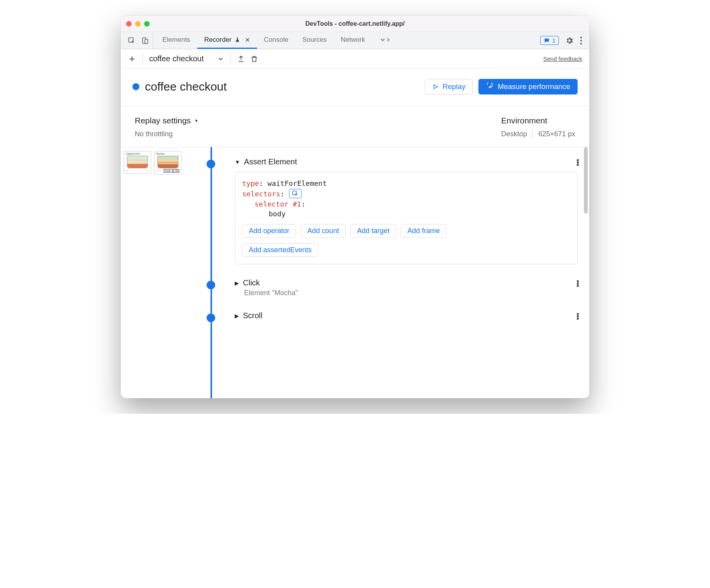 This screenshot has height=588, width=710. Describe the element at coordinates (276, 41) in the screenshot. I see `tab-console: Console` at that location.